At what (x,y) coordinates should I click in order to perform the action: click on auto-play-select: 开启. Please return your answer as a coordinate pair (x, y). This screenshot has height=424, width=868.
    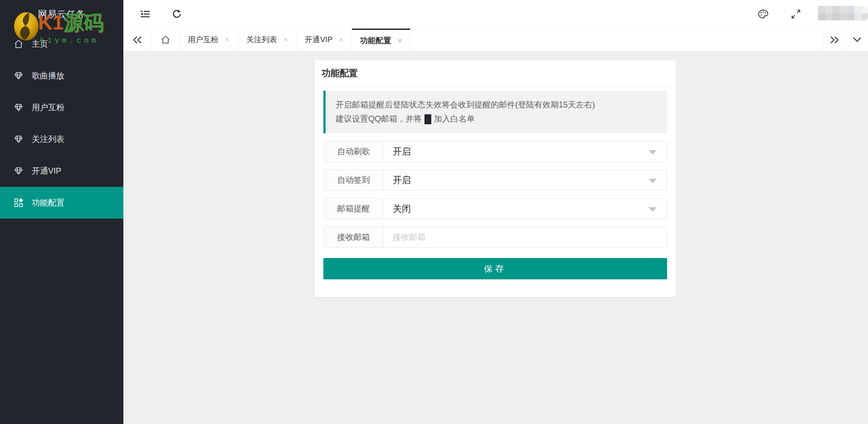
    Looking at the image, I should click on (525, 151).